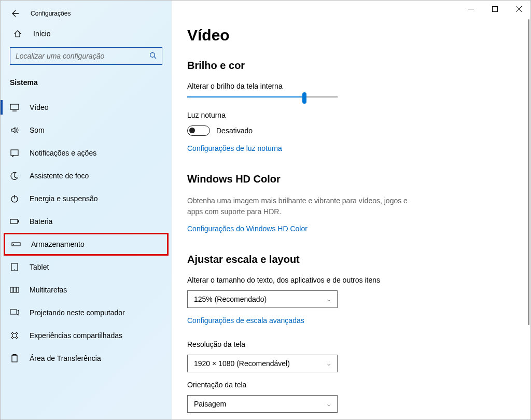 The height and width of the screenshot is (420, 531). I want to click on moon-icon, so click(15, 176).